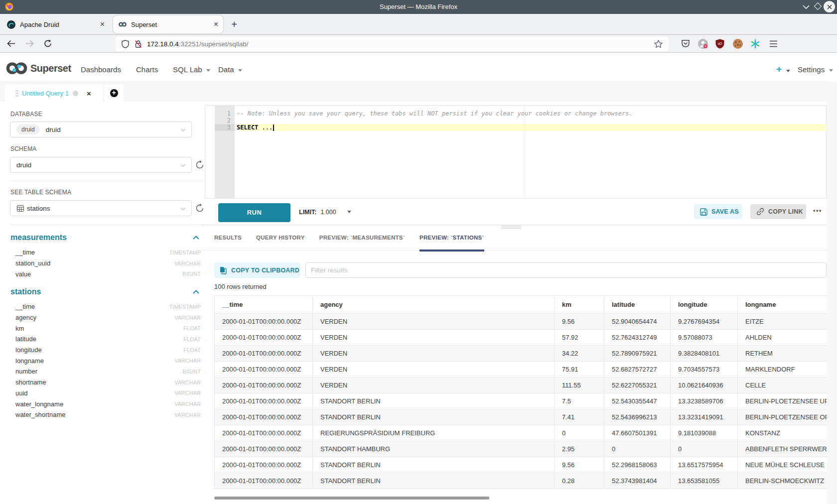 The width and height of the screenshot is (837, 504). Describe the element at coordinates (17, 93) in the screenshot. I see `drag-handle-icon` at that location.